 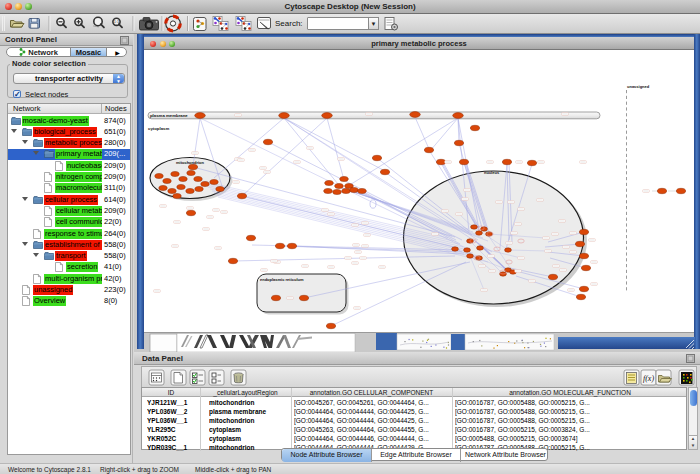 I want to click on svg-text: endoplasmic reticulum, so click(x=282, y=280).